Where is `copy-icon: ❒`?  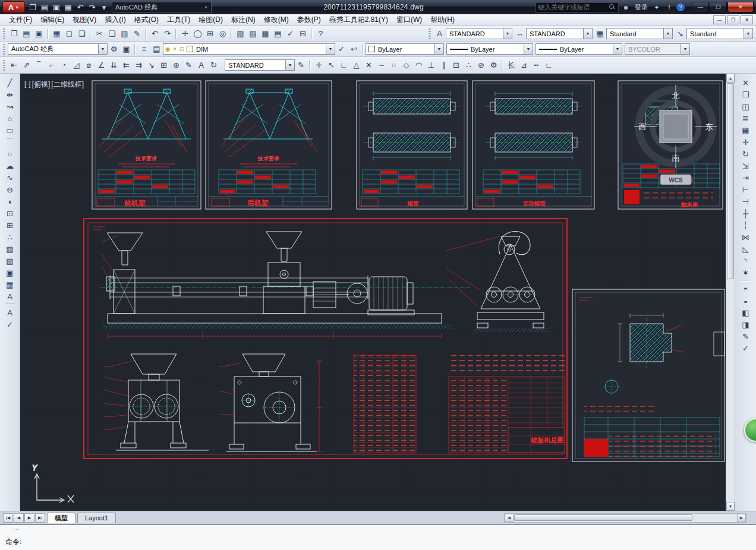
copy-icon: ❒ is located at coordinates (745, 94).